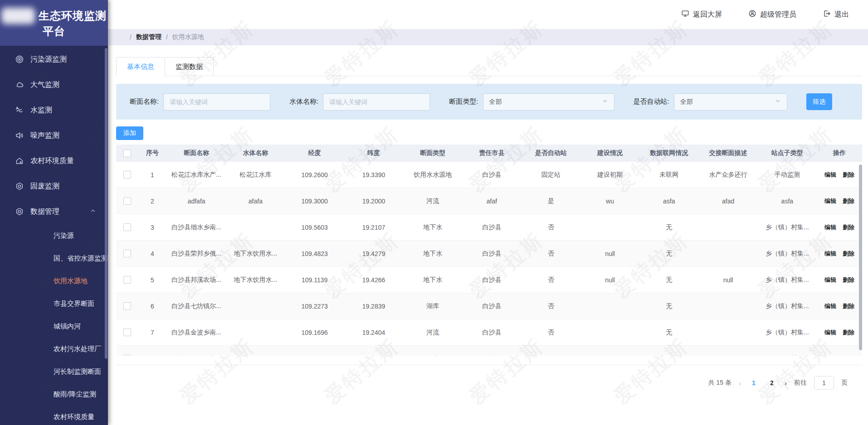  Describe the element at coordinates (731, 102) in the screenshot. I see `auto-station-select: 全部` at that location.